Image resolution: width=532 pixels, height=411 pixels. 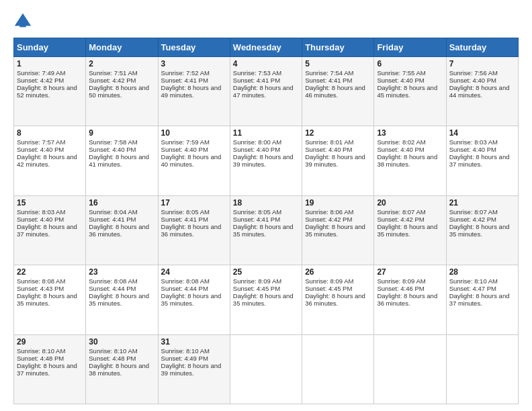 What do you see at coordinates (482, 64) in the screenshot?
I see `day-number: 7` at bounding box center [482, 64].